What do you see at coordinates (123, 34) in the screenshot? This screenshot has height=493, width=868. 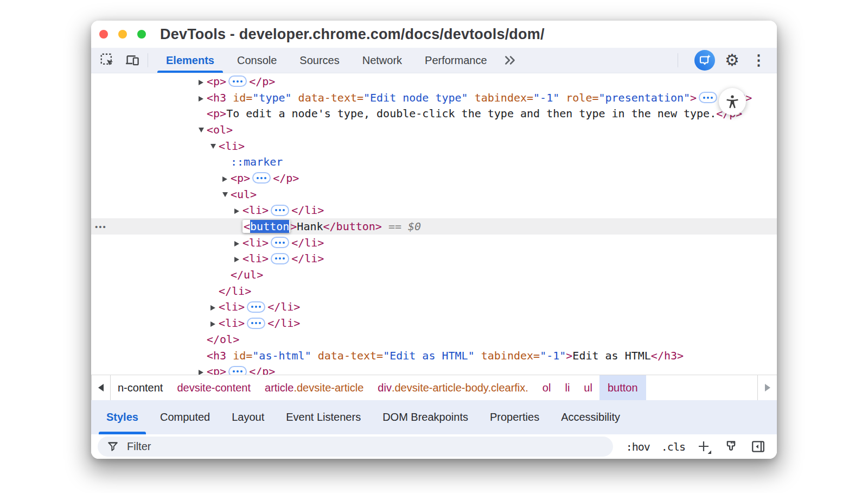 I see `traffic-lights` at bounding box center [123, 34].